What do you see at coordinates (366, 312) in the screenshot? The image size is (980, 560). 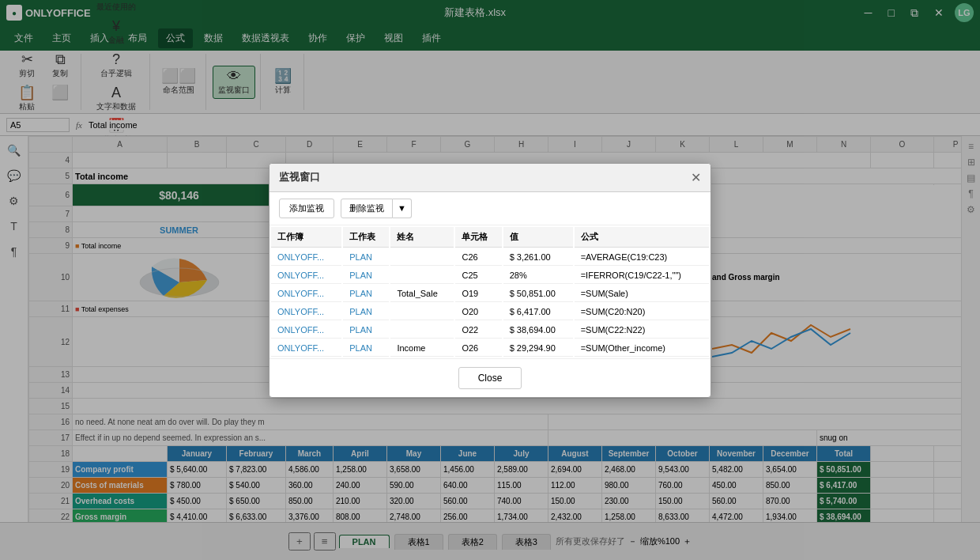 I see `watch-sheet-4: PLAN` at bounding box center [366, 312].